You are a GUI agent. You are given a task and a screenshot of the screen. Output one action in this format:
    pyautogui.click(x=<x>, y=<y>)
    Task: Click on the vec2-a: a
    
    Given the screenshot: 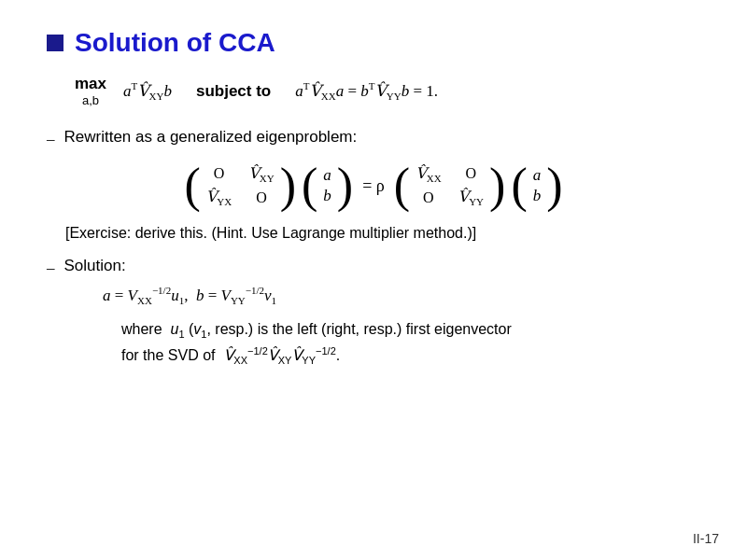 What is the action you would take?
    pyautogui.click(x=538, y=175)
    